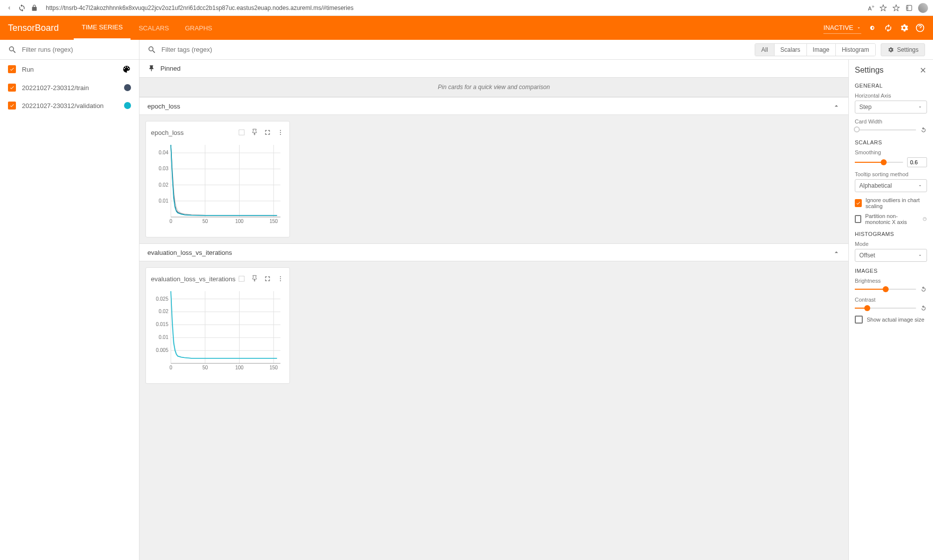 This screenshot has height=560, width=933. Describe the element at coordinates (920, 28) in the screenshot. I see `help-button` at that location.